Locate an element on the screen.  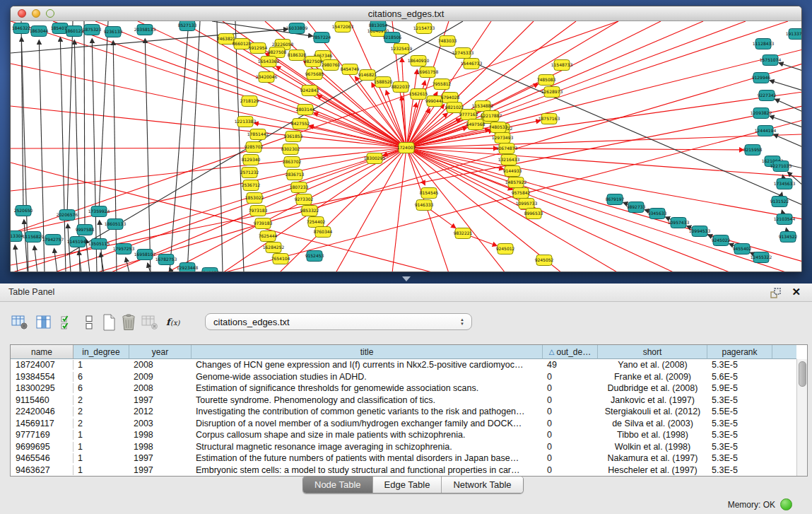
table-row: 946362711997Embryonic stem cells: a mode… is located at coordinates (408, 471).